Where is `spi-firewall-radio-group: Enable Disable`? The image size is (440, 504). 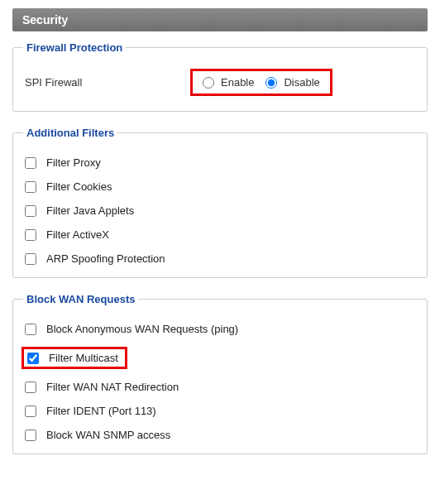 spi-firewall-radio-group: Enable Disable is located at coordinates (261, 83).